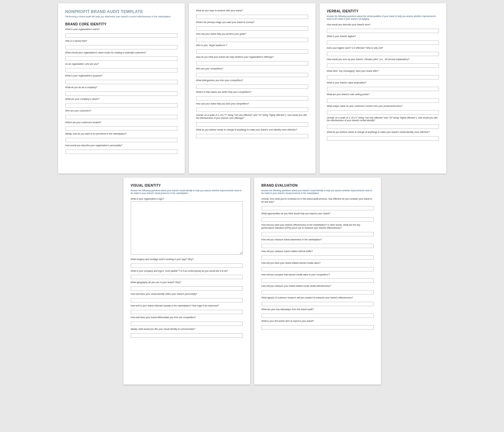 The width and height of the screenshot is (504, 432). What do you see at coordinates (121, 12) in the screenshot?
I see `document-title: NONPROFIT BRAND AUDIT TEMPLATE` at bounding box center [121, 12].